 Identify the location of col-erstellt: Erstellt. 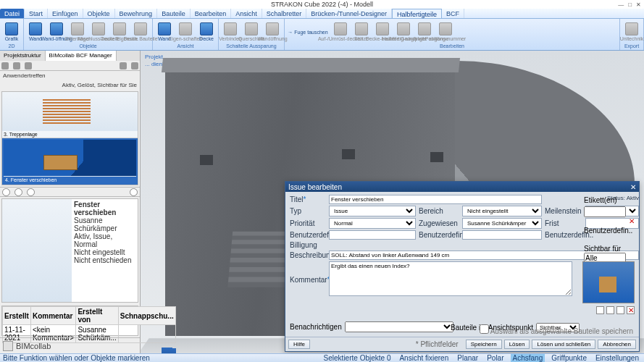
(17, 316).